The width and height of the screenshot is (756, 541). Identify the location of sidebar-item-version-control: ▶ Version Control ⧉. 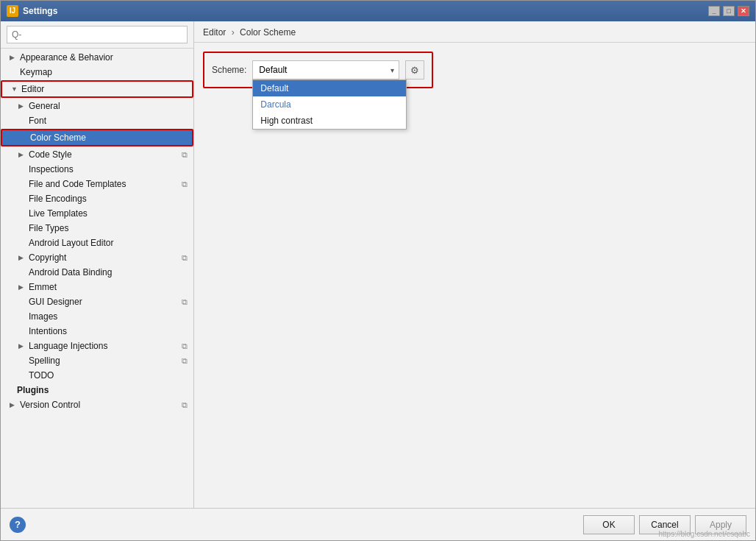
(97, 405).